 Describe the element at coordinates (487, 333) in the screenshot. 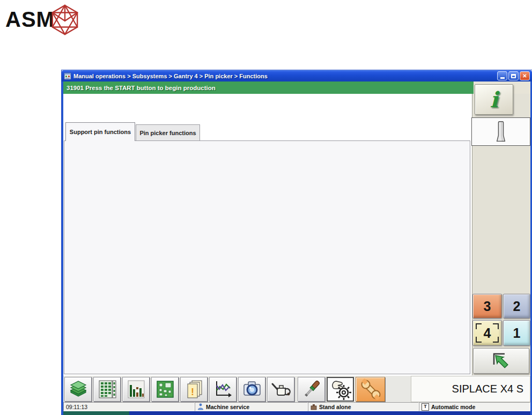

I see `gantry-4-button: 4` at that location.